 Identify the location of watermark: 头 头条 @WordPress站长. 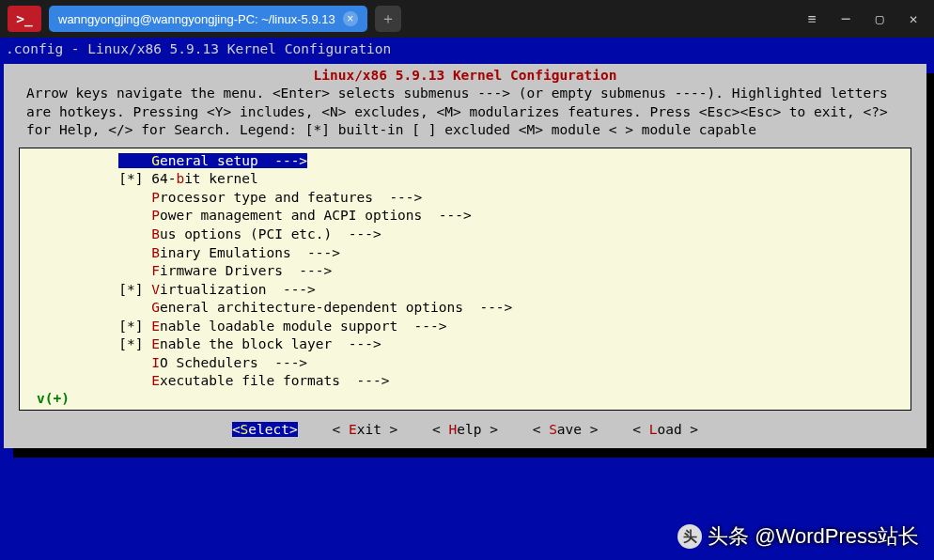
(799, 537).